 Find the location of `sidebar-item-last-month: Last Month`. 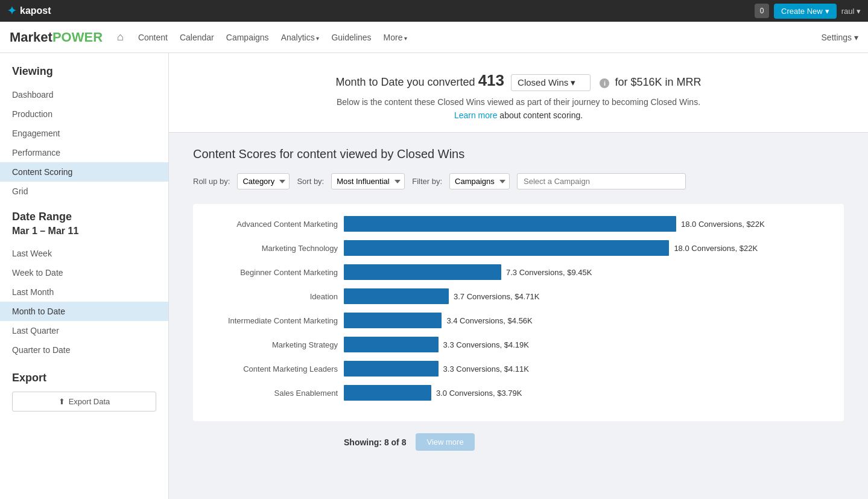

sidebar-item-last-month: Last Month is located at coordinates (84, 292).